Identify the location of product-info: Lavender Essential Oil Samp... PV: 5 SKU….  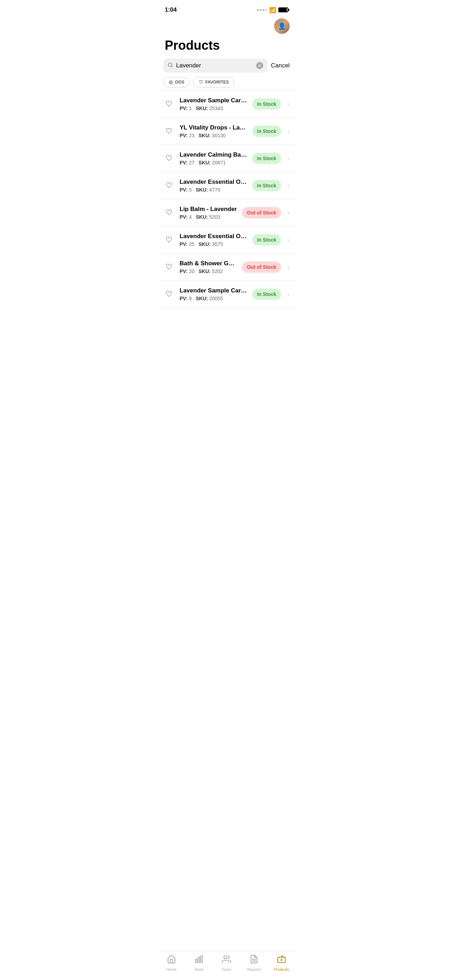
(213, 186).